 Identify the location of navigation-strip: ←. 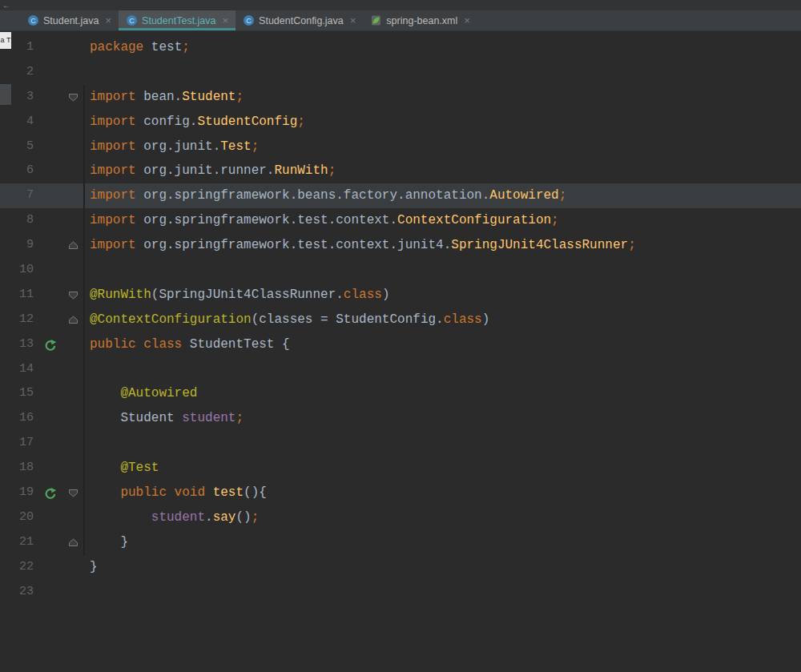
(400, 5).